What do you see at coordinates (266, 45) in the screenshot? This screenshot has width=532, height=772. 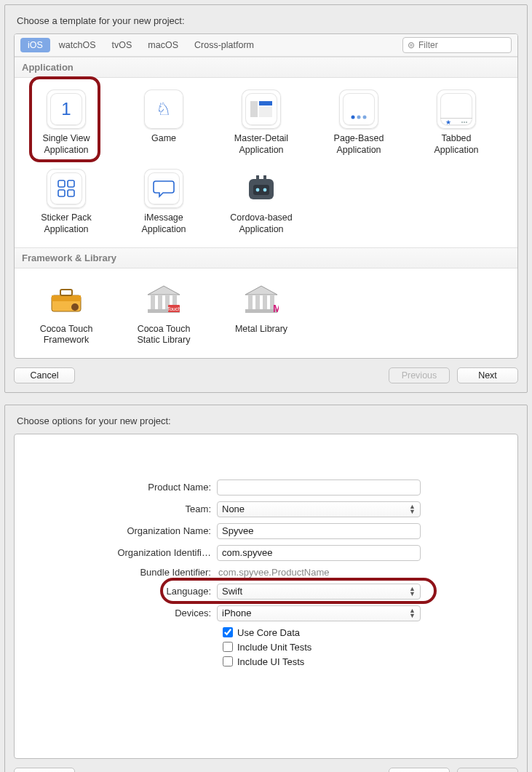 I see `platform-tab-bar: iOS watchOS tvOS macOS Cross-platform ⊜` at bounding box center [266, 45].